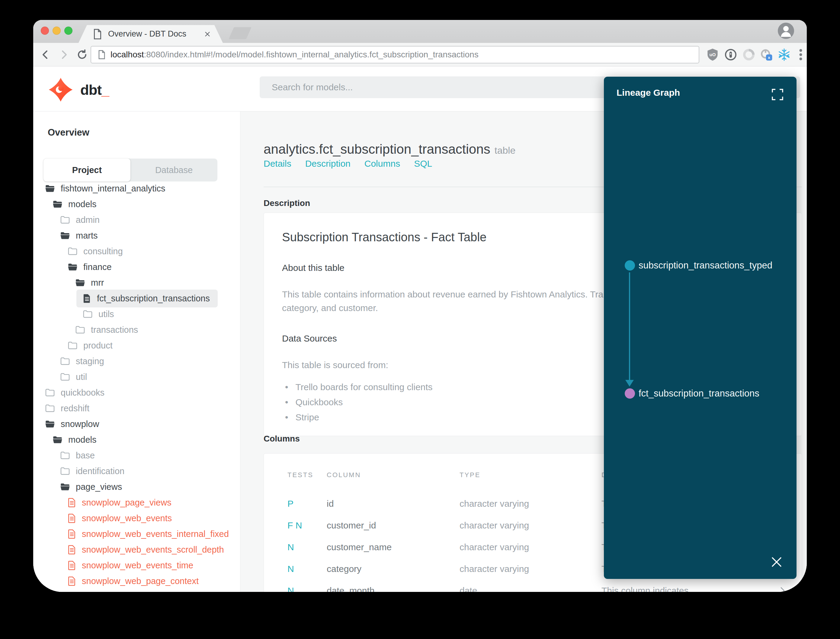 The height and width of the screenshot is (639, 840). Describe the element at coordinates (287, 203) in the screenshot. I see `description-section-label: Description` at that location.